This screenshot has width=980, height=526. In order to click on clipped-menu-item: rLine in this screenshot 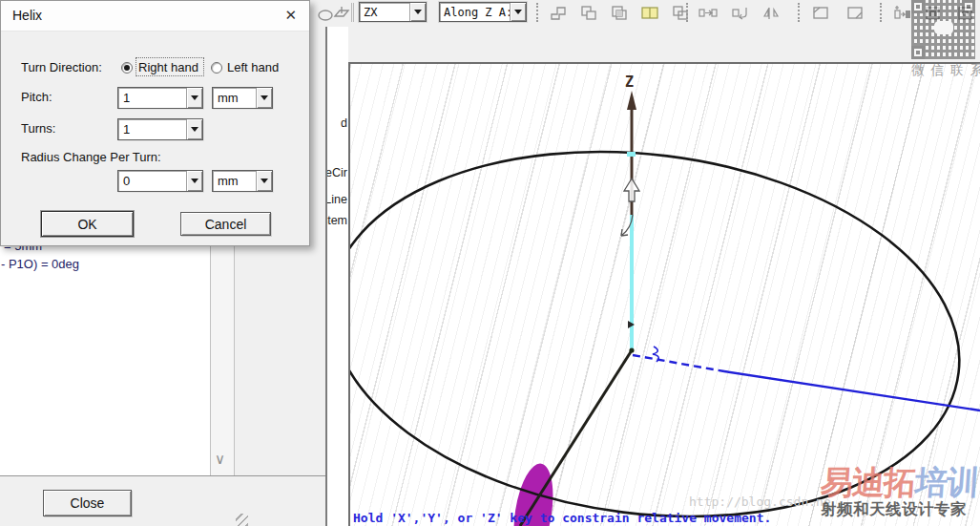, I will do `click(336, 200)`.